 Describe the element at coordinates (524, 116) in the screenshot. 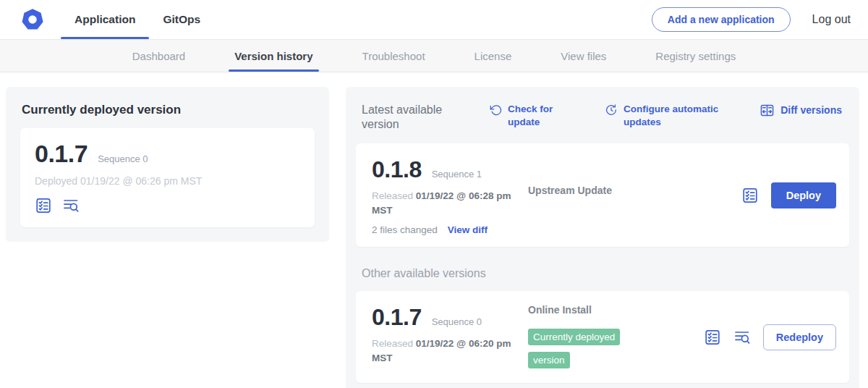

I see `check-for-update-button: Check for update` at that location.